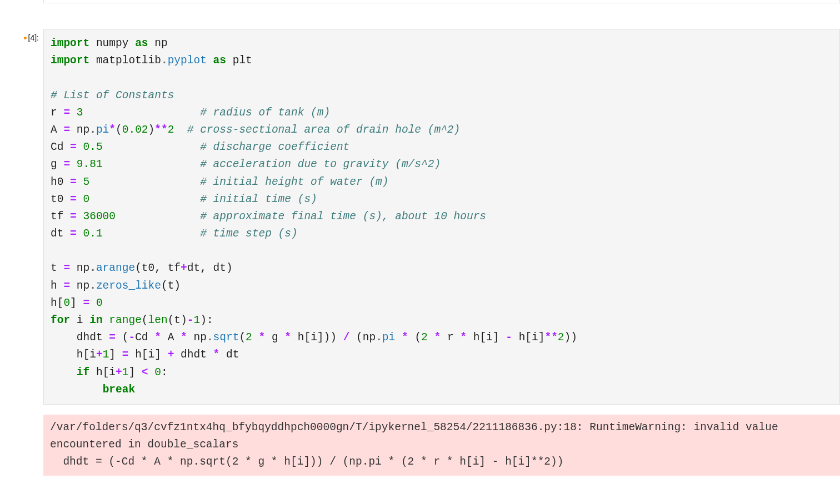  Describe the element at coordinates (112, 95) in the screenshot. I see `comment-header: # List of Constants` at that location.